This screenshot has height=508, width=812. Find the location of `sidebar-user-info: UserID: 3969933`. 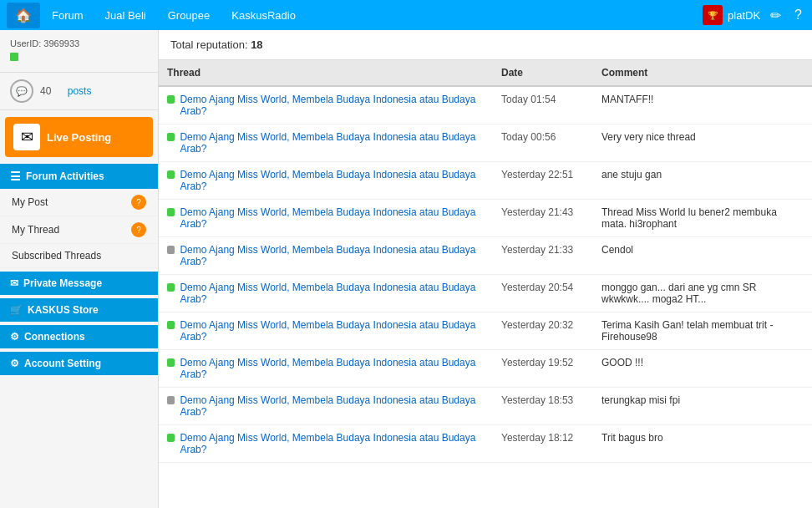

sidebar-user-info: UserID: 3969933 is located at coordinates (79, 52).